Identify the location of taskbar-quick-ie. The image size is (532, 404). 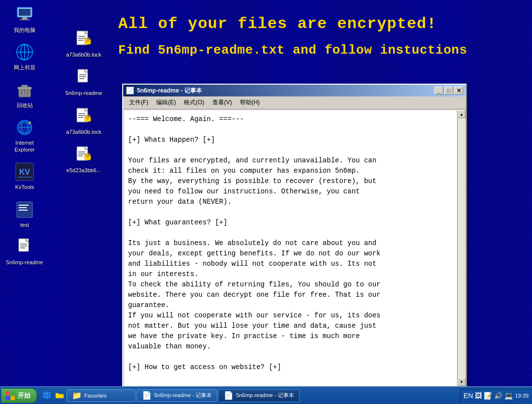
(47, 395).